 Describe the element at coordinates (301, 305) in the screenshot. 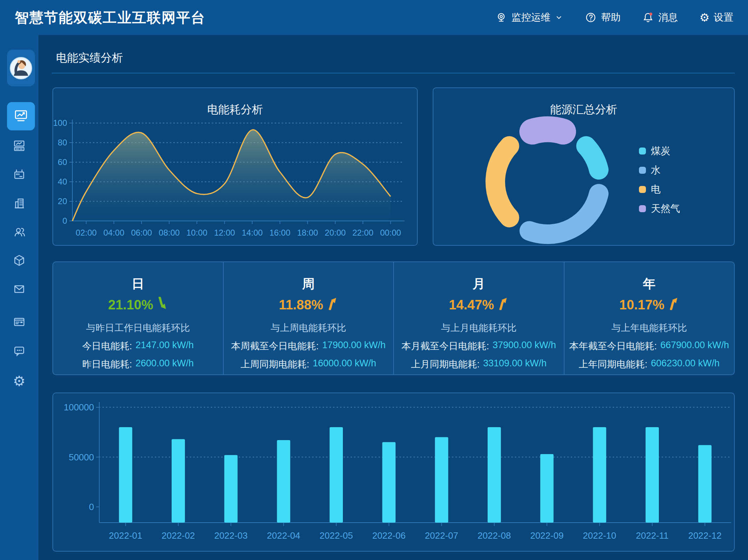

I see `stat-percent: 11.88%` at that location.